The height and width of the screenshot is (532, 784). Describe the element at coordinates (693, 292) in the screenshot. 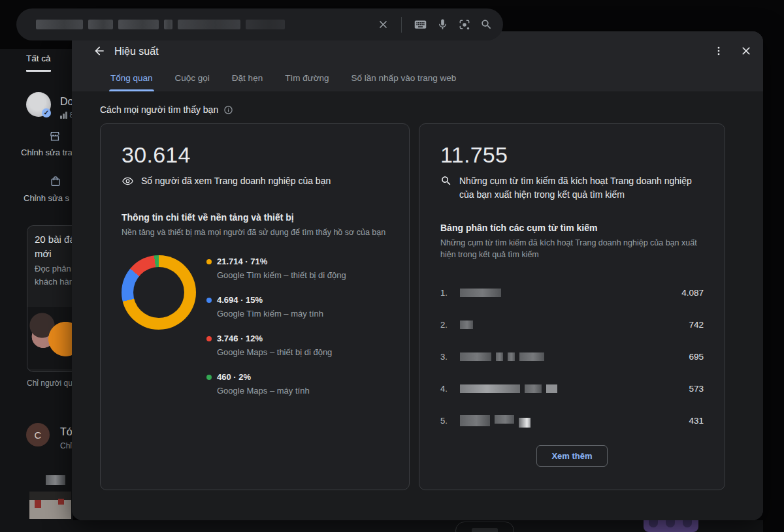

I see `term-value: 4.087` at that location.